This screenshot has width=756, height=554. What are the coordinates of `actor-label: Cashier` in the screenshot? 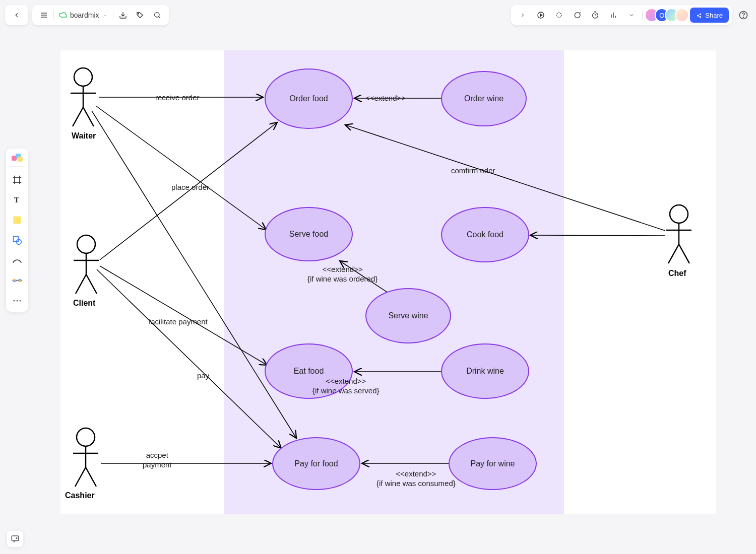 It's located at (80, 496).